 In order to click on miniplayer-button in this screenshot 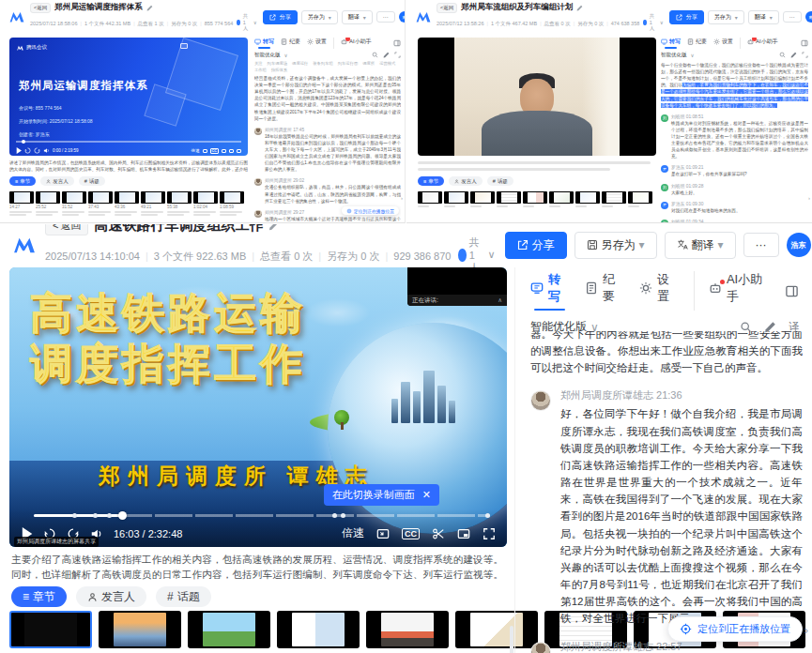, I will do `click(464, 534)`.